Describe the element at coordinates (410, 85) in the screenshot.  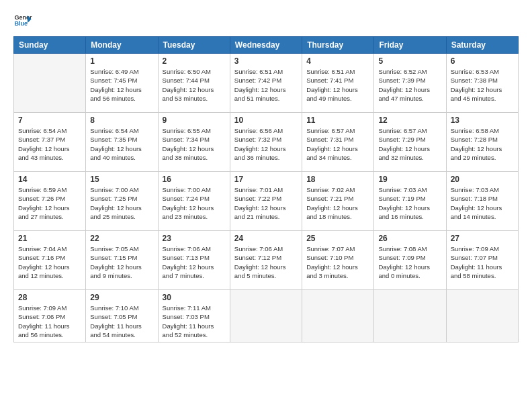
I see `day-info: Sunrise: 6:52 AMSunset: 7:39 PMDaylight:…` at that location.